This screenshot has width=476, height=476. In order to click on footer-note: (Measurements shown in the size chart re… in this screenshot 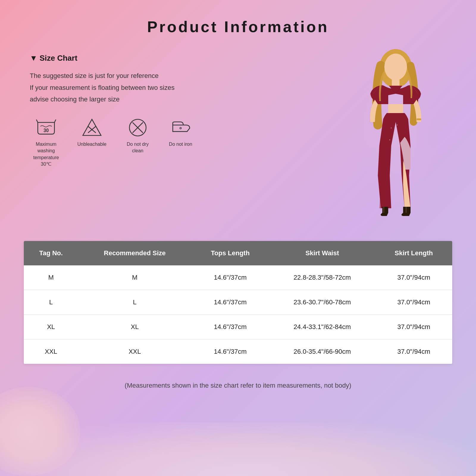, I will do `click(238, 386)`.